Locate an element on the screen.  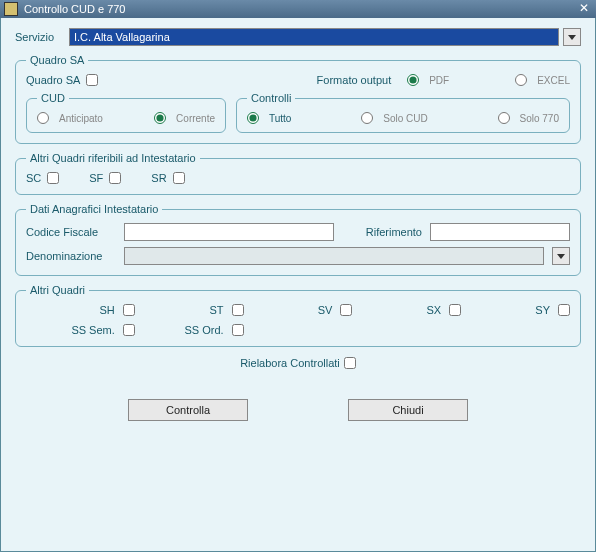
controlli-solo770-radio is located at coordinates (504, 118).